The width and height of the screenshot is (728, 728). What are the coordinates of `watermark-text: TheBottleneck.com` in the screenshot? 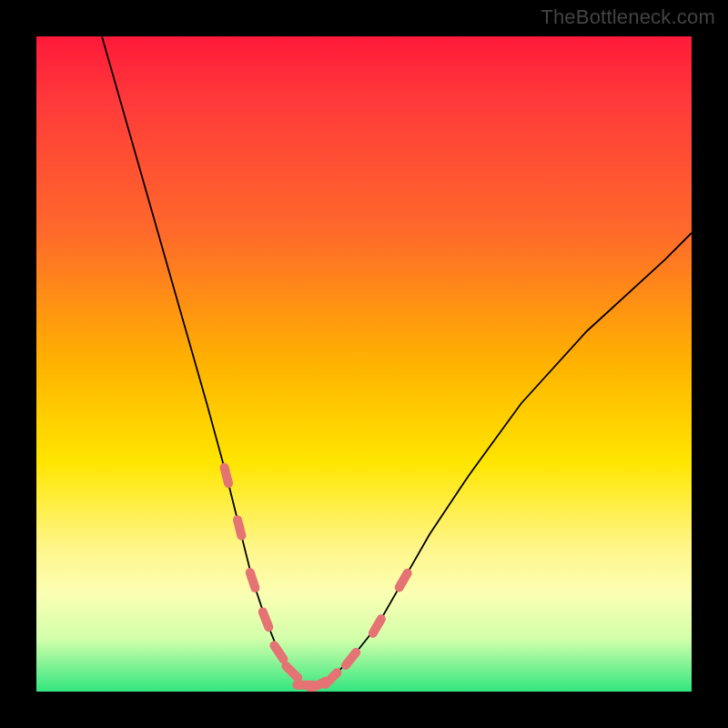 It's located at (628, 17).